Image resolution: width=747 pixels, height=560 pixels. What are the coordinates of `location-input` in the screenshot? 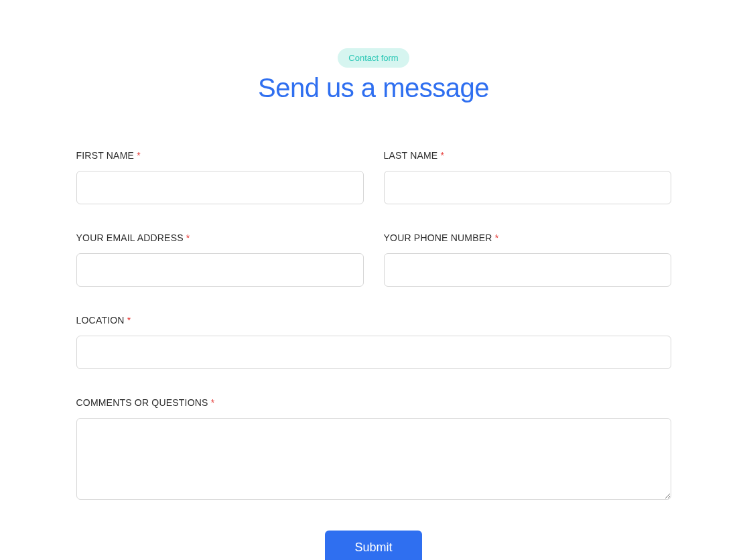 It's located at (374, 352).